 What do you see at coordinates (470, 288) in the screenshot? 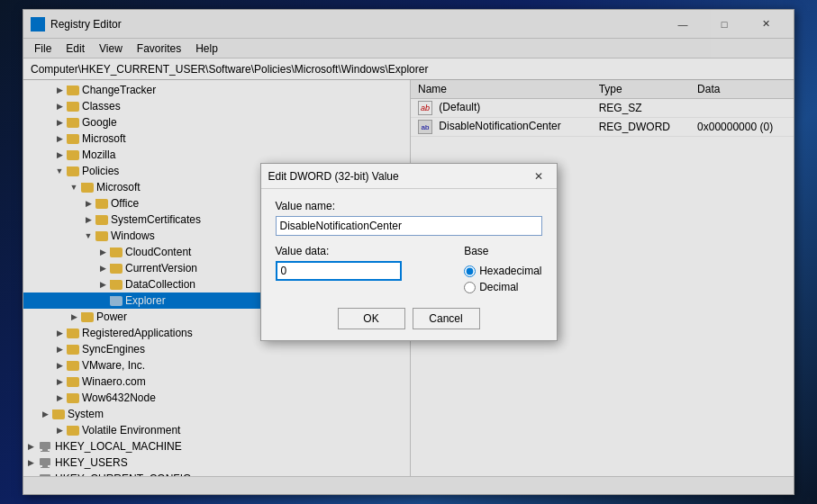
I see `decimal-radio` at bounding box center [470, 288].